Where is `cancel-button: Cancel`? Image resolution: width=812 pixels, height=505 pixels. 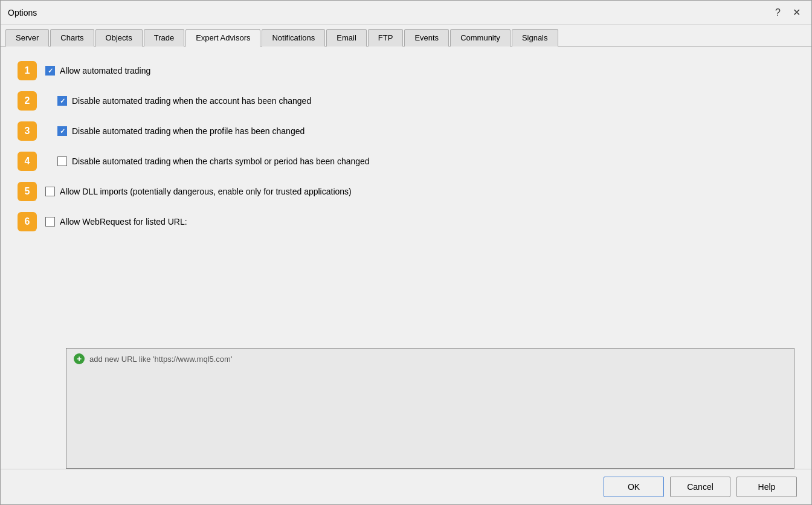 cancel-button: Cancel is located at coordinates (700, 487).